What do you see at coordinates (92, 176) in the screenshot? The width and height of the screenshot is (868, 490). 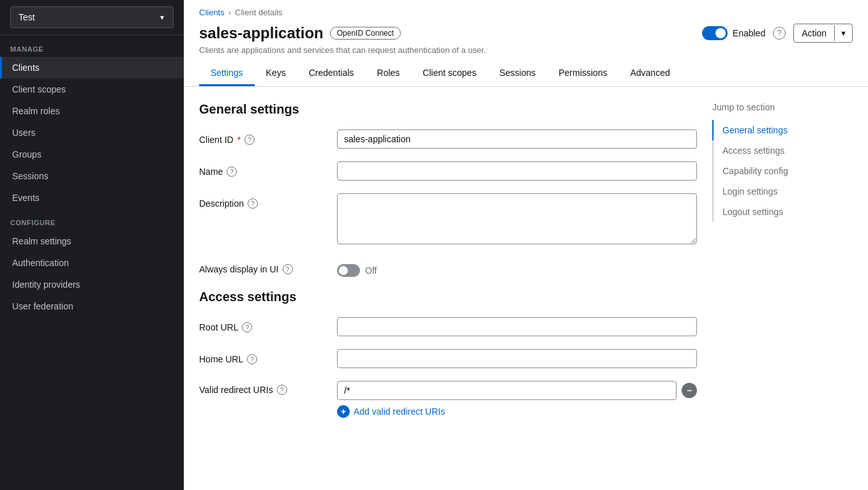 I see `sidebar-item-sessions: Sessions` at bounding box center [92, 176].